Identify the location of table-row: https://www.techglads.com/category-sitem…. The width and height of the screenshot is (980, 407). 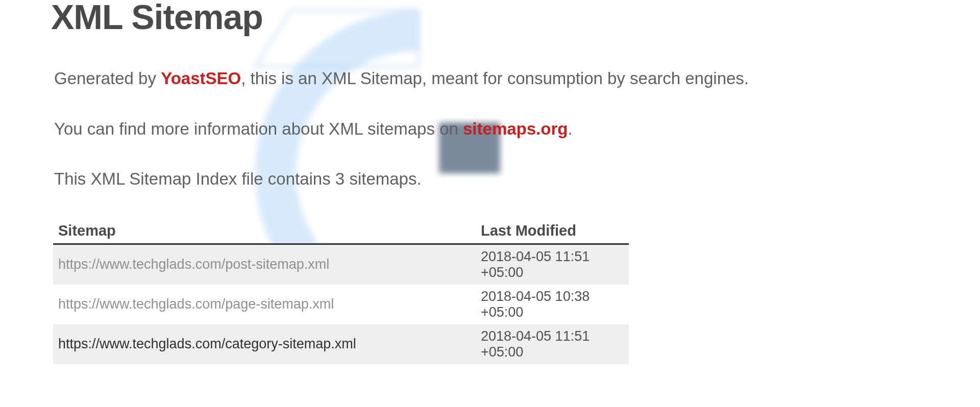
(341, 344).